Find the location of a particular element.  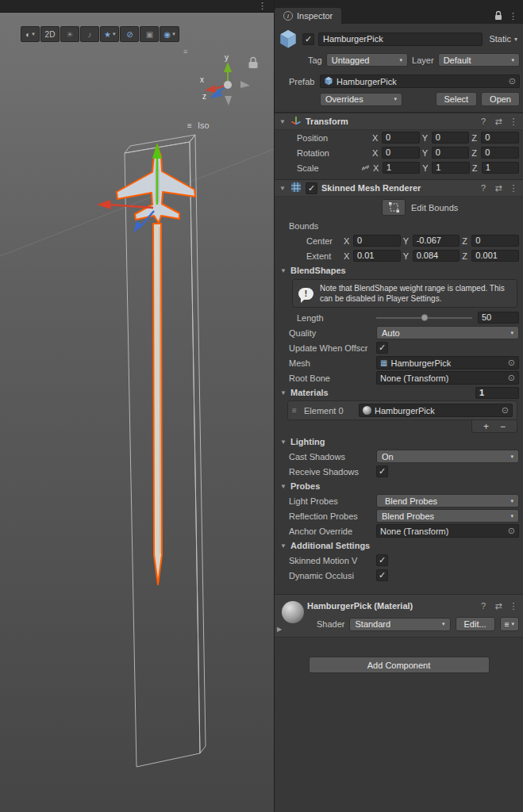

gizmo-center-ball is located at coordinates (228, 85).